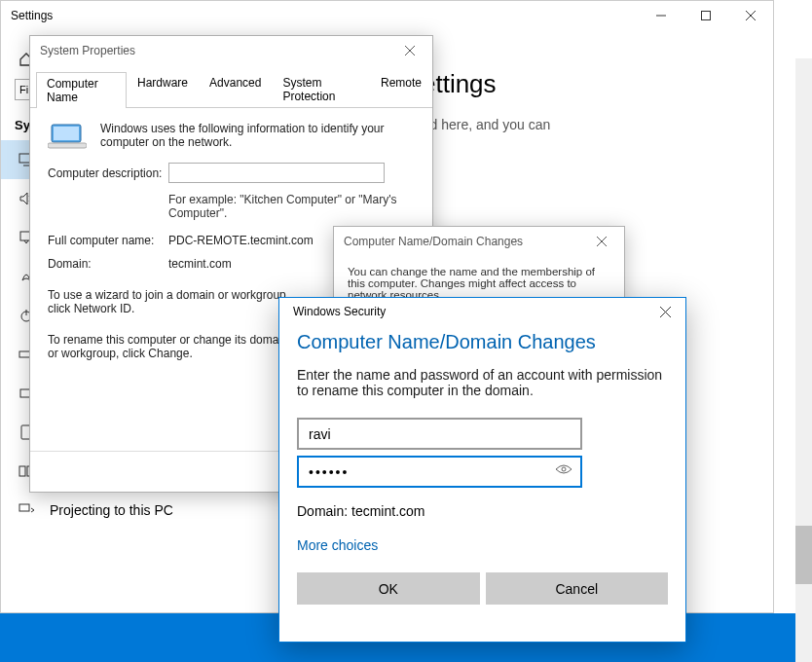  I want to click on domain-changes-dialog: Computer Name/Domain Changes You can cha…, so click(479, 265).